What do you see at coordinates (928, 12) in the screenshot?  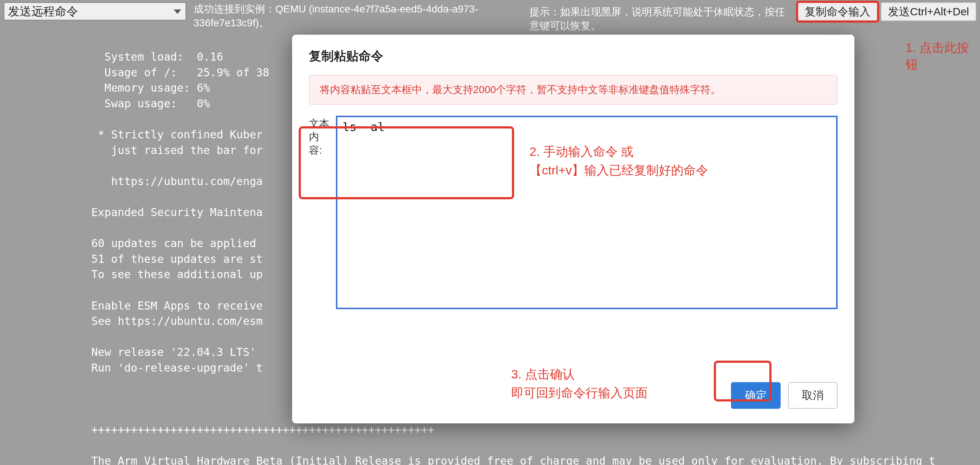 I see `send-ctrl-alt-del-button: 发送Ctrl+Alt+Del` at bounding box center [928, 12].